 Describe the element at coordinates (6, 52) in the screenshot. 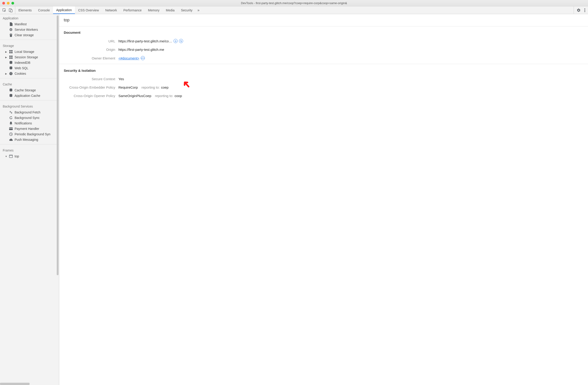

I see `expand-arrow-icon: ▶` at that location.